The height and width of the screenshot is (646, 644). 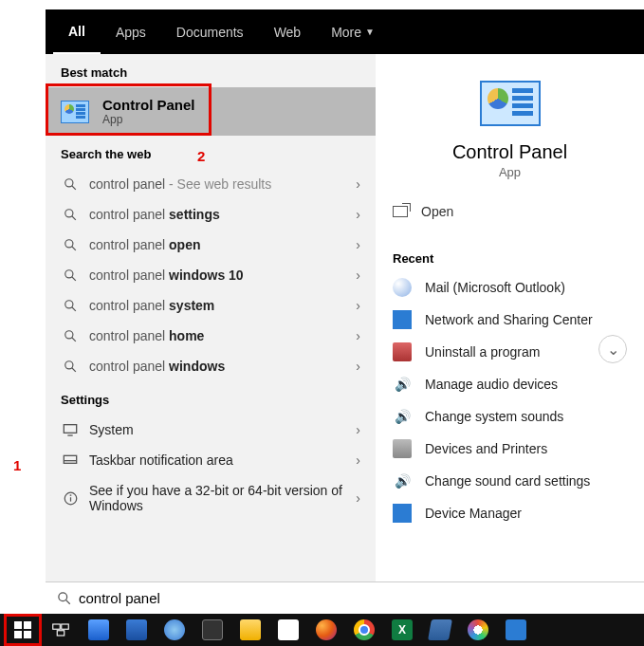 I want to click on tab-more: More▼, so click(x=353, y=32).